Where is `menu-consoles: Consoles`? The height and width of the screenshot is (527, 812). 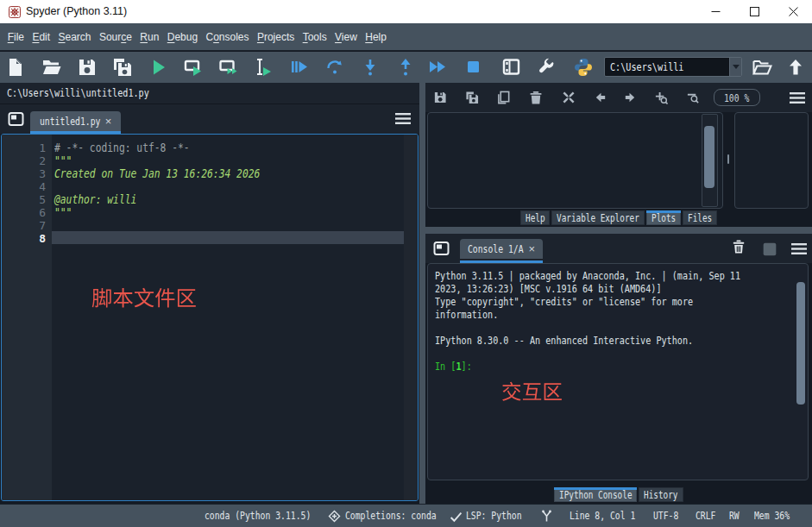 menu-consoles: Consoles is located at coordinates (228, 37).